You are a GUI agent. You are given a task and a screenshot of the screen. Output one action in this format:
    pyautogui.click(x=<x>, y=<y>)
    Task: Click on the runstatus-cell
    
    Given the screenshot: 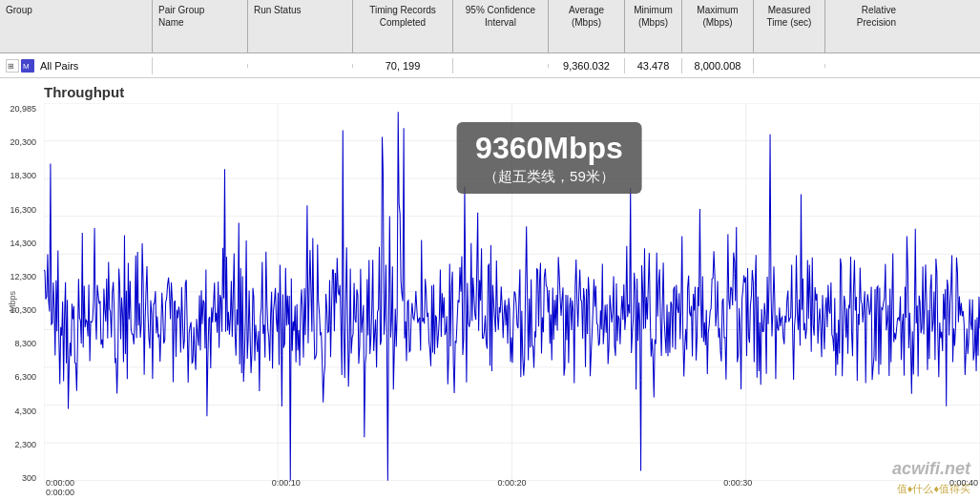 What is the action you would take?
    pyautogui.click(x=301, y=66)
    